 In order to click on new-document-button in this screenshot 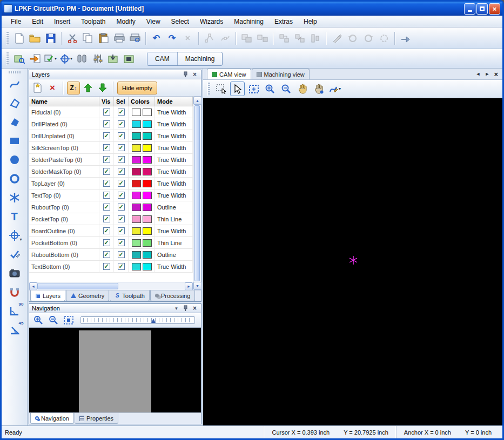, I will do `click(19, 38)`.